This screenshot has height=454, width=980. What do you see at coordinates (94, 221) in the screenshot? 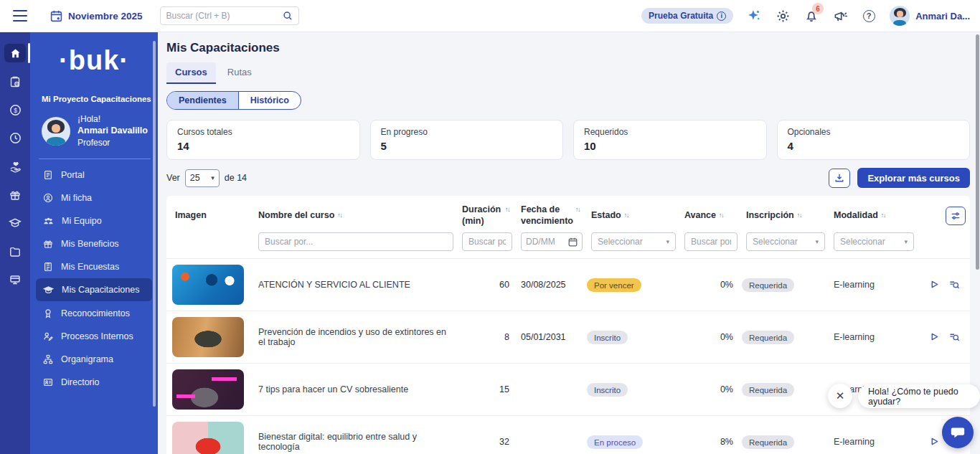
I see `sidebar-item-mi-equipo: Mi Equipo` at bounding box center [94, 221].